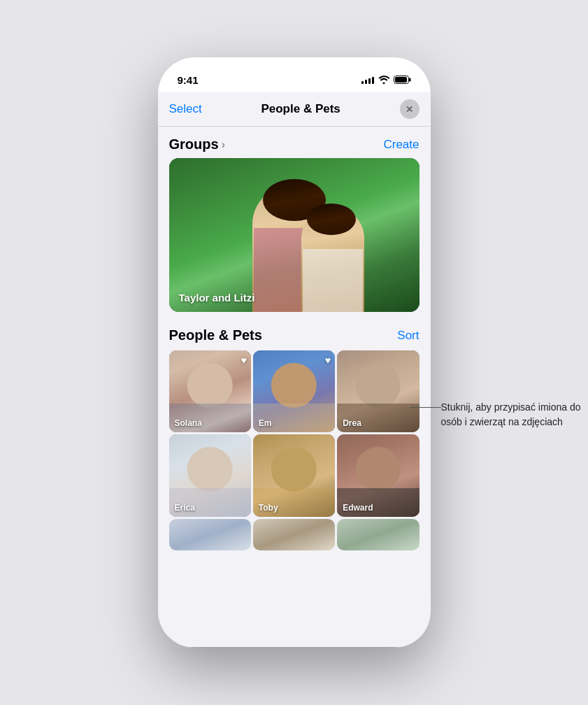 Image resolution: width=588 pixels, height=705 pixels. What do you see at coordinates (378, 392) in the screenshot?
I see `person-photo-drea: Drea` at bounding box center [378, 392].